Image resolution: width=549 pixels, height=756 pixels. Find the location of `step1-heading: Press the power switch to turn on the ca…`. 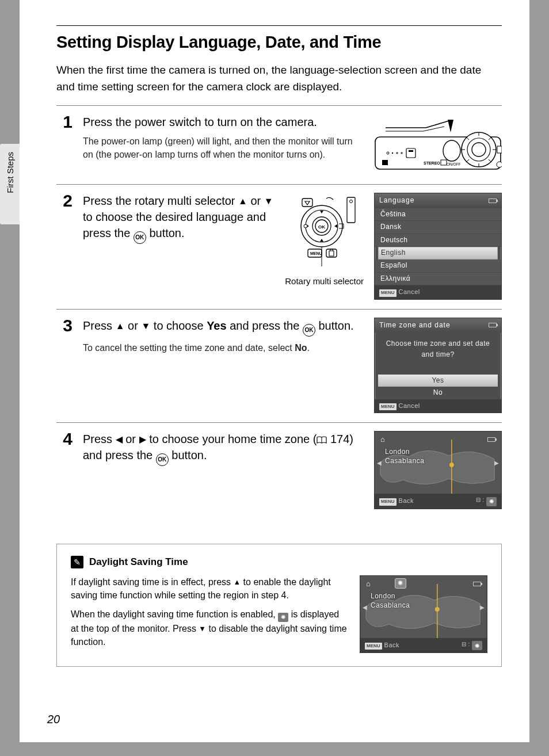

step1-heading: Press the power switch to turn on the ca… is located at coordinates (223, 122).